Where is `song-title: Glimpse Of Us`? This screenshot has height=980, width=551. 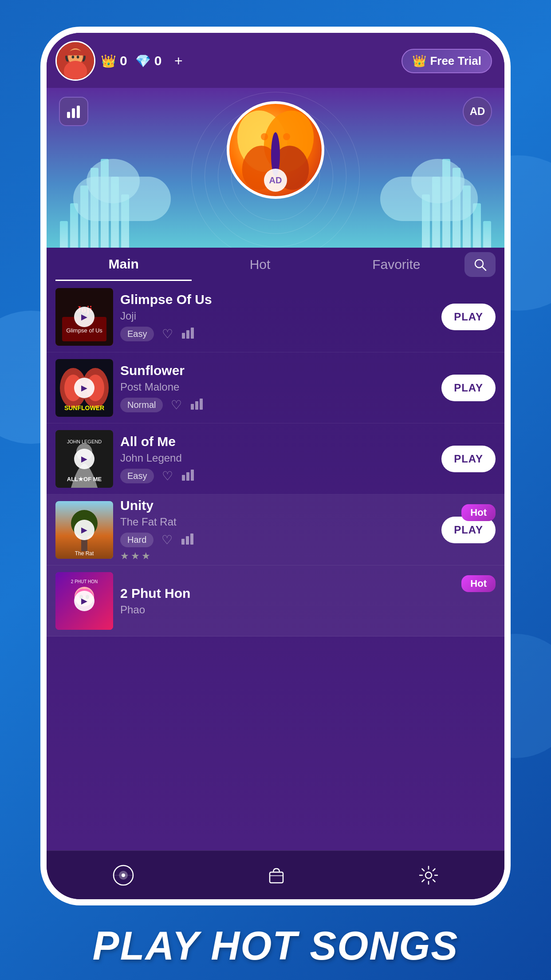 song-title: Glimpse Of Us is located at coordinates (277, 300).